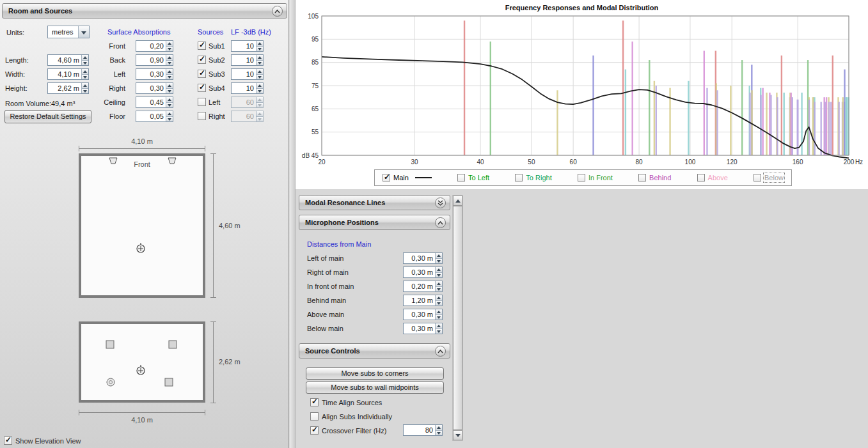 Image resolution: width=868 pixels, height=448 pixels. What do you see at coordinates (155, 116) in the screenshot?
I see `absorption-floor-field: 0,05` at bounding box center [155, 116].